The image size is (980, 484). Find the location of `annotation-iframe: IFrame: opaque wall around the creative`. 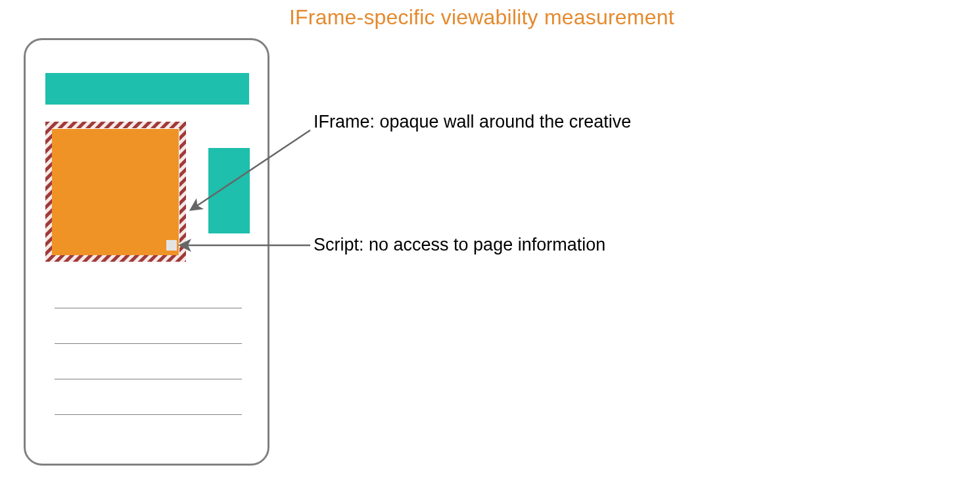

annotation-iframe: IFrame: opaque wall around the creative is located at coordinates (472, 122).